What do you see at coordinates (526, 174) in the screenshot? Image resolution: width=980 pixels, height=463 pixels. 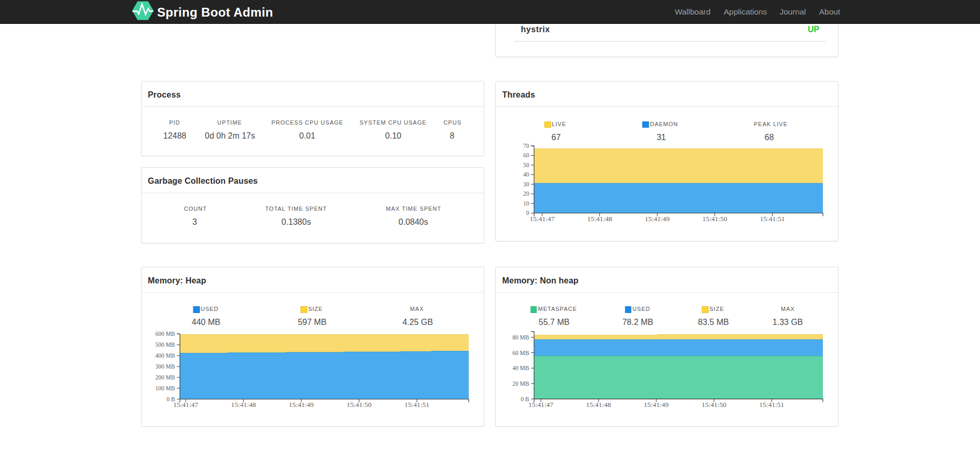 I see `svg-text: 40` at bounding box center [526, 174].